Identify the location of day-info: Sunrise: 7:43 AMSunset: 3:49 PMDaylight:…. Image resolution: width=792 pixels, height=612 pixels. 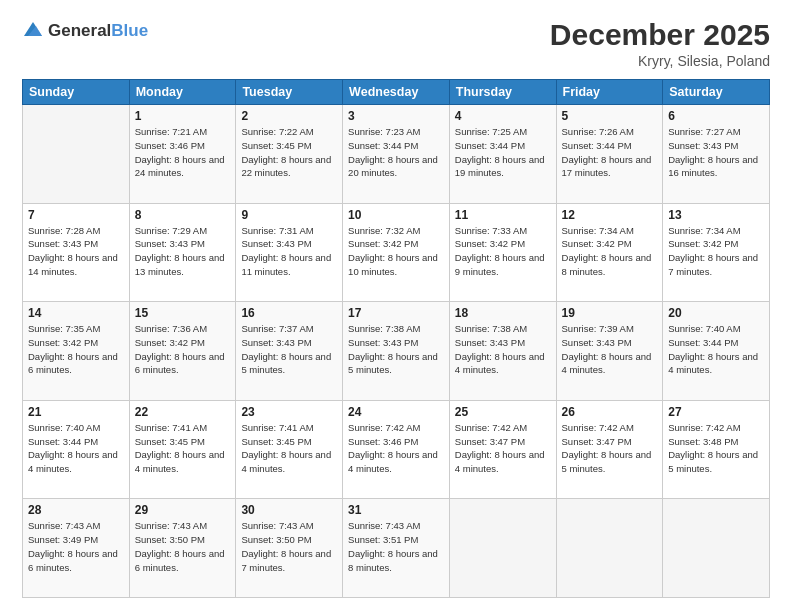
(76, 546).